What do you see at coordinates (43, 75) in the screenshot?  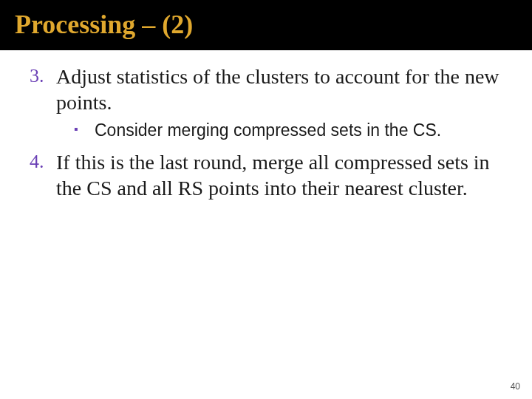 I see `list-number: 3.` at bounding box center [43, 75].